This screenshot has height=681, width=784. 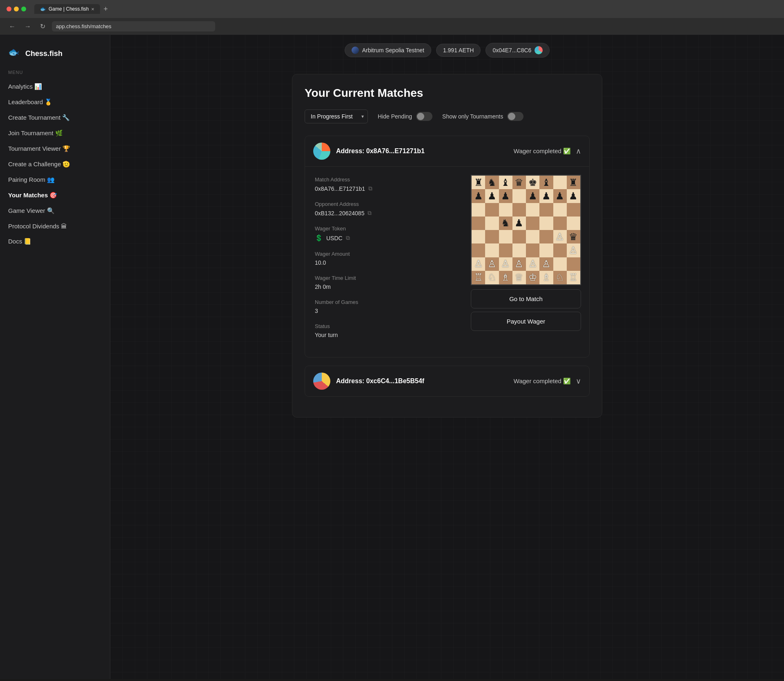 I want to click on show-tournaments-toggle, so click(x=515, y=116).